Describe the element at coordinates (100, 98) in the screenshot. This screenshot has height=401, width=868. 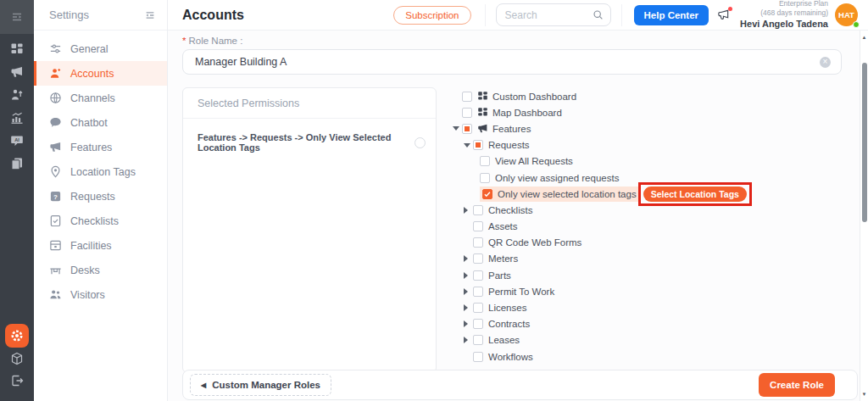
I see `sidebar-item-channels: Channels` at that location.